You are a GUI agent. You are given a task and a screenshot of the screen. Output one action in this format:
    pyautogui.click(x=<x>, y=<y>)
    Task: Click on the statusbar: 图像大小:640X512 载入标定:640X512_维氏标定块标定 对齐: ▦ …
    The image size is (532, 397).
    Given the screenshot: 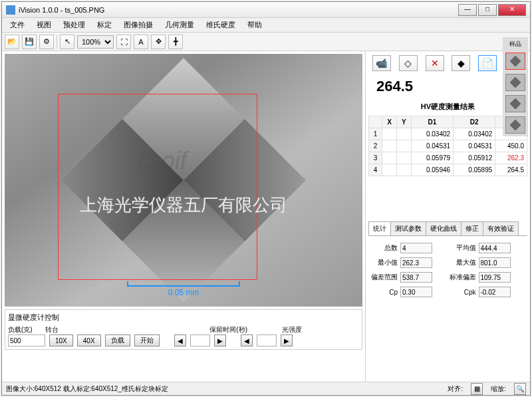 What is the action you would take?
    pyautogui.click(x=266, y=388)
    